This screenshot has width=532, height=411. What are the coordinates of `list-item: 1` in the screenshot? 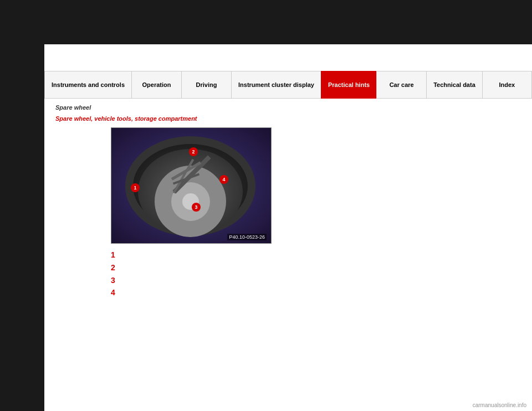 It's located at (316, 255).